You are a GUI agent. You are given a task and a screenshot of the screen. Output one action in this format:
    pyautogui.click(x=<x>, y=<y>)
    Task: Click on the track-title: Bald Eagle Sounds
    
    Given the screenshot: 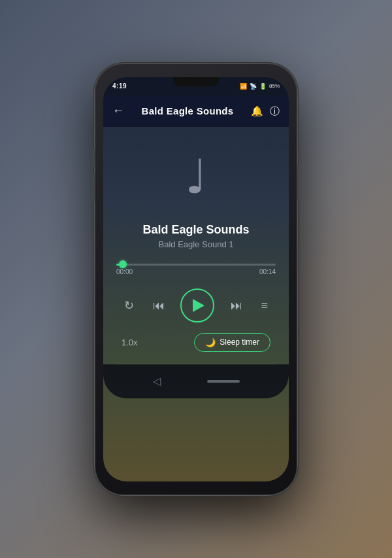 What is the action you would take?
    pyautogui.click(x=196, y=230)
    